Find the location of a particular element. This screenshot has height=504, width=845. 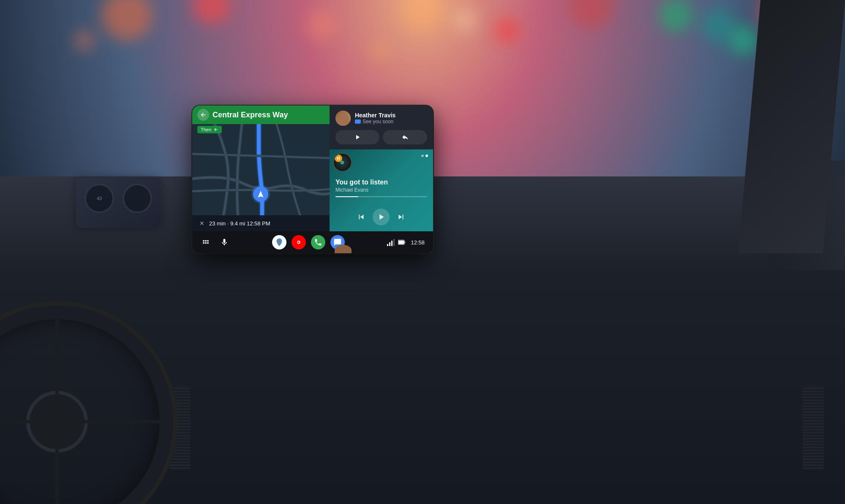

bottom-bar-right: 12:58 is located at coordinates (406, 242).